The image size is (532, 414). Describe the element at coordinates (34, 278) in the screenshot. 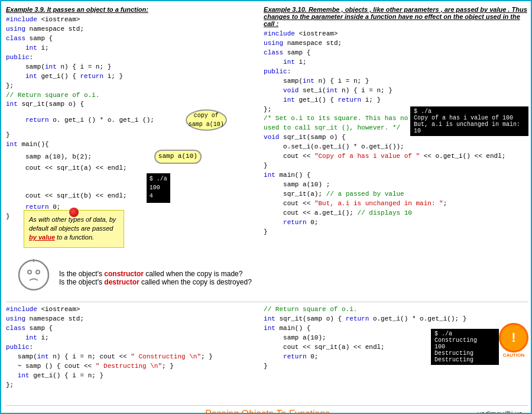

I see `face-icon` at that location.